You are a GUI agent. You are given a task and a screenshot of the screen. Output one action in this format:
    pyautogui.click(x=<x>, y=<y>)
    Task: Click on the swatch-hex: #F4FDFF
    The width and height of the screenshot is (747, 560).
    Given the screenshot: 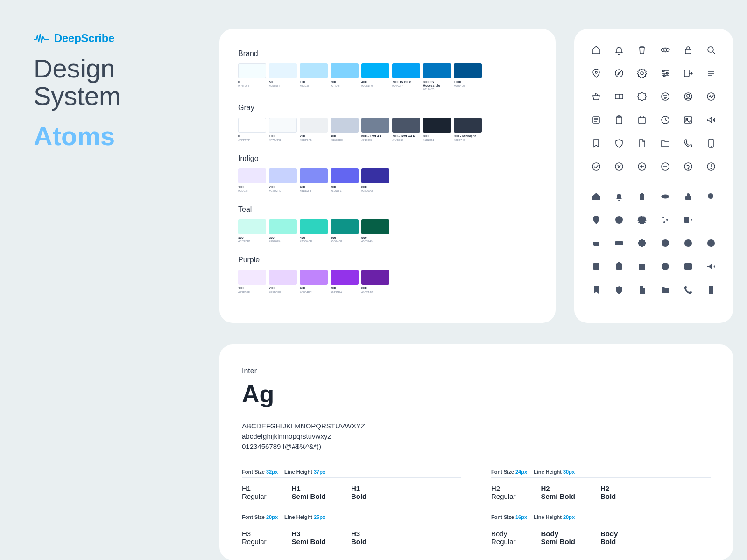 What is the action you would take?
    pyautogui.click(x=252, y=86)
    